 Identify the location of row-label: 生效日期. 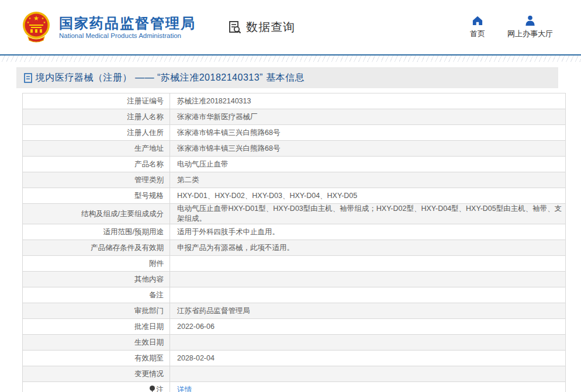
(96, 342).